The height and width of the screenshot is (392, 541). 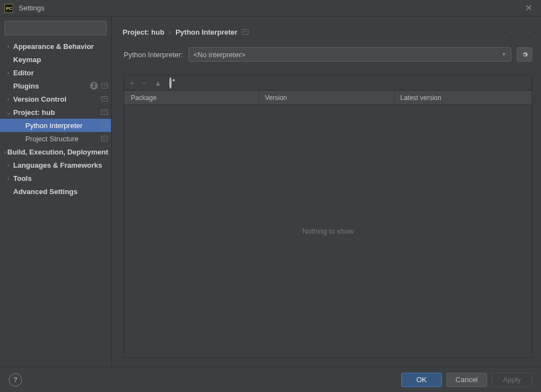 What do you see at coordinates (467, 380) in the screenshot?
I see `cancel-button: Cancel` at bounding box center [467, 380].